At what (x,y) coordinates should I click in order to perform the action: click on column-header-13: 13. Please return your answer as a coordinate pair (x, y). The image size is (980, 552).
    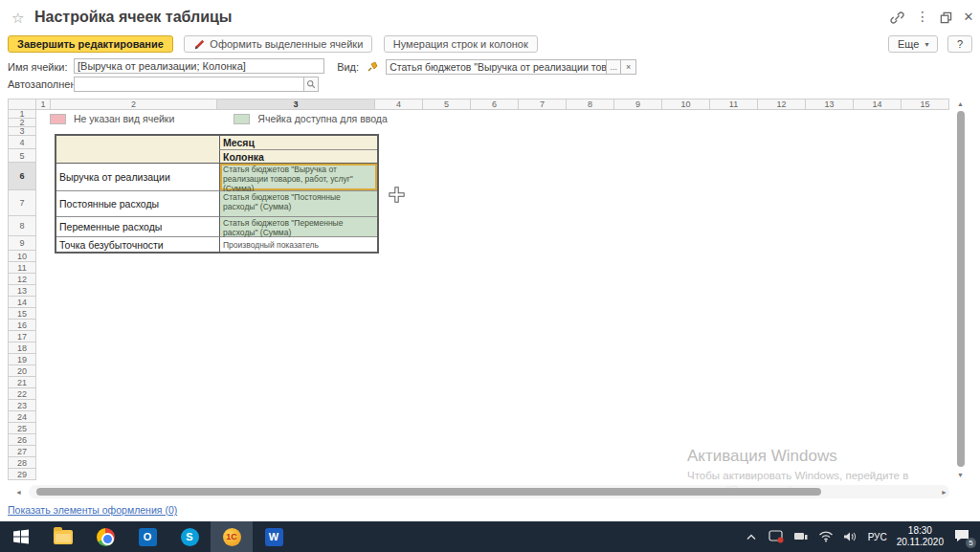
    Looking at the image, I should click on (830, 104).